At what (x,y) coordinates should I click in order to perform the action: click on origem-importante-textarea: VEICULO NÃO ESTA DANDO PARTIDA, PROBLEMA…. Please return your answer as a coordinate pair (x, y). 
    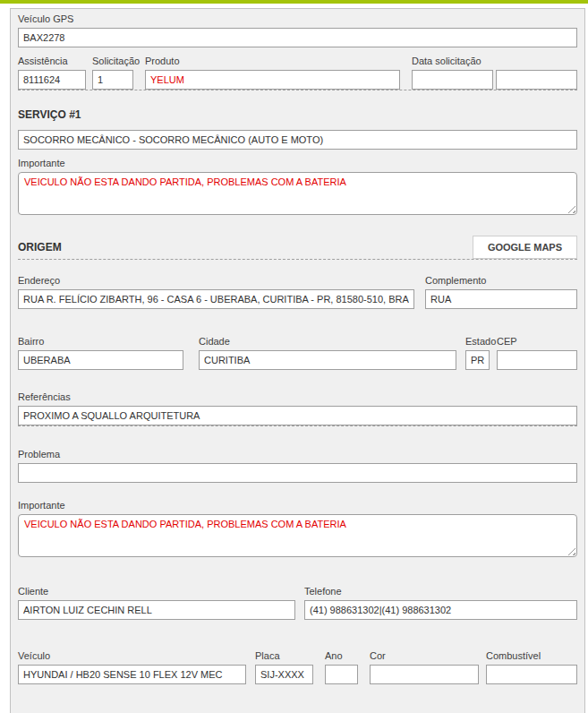
    Looking at the image, I should click on (297, 536).